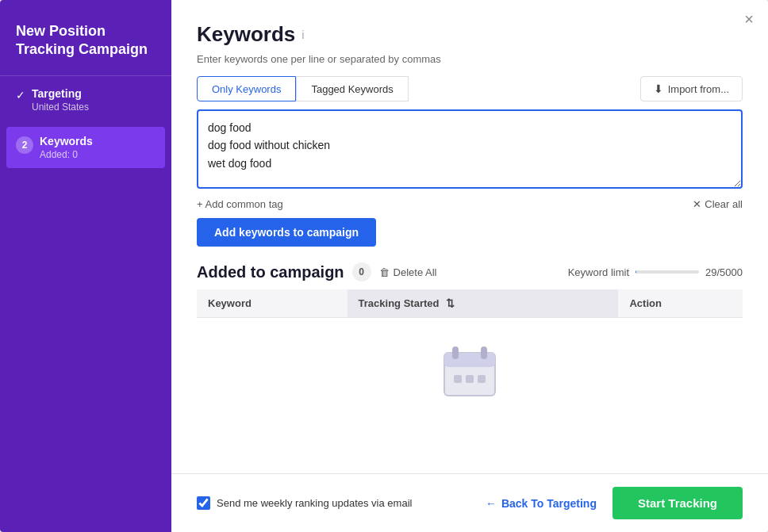  I want to click on col-action: Action, so click(681, 304).